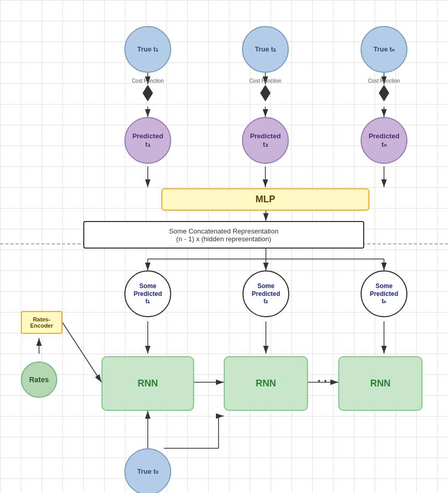  Describe the element at coordinates (384, 89) in the screenshot. I see `cost-function-3: Cost Function` at that location.